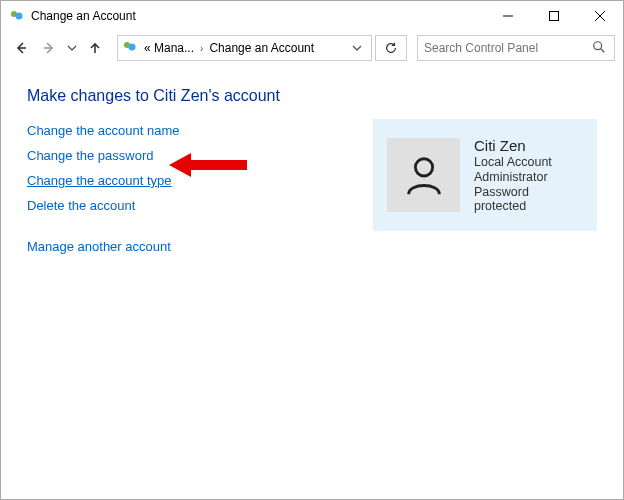  What do you see at coordinates (554, 16) in the screenshot?
I see `maximize-button` at bounding box center [554, 16].